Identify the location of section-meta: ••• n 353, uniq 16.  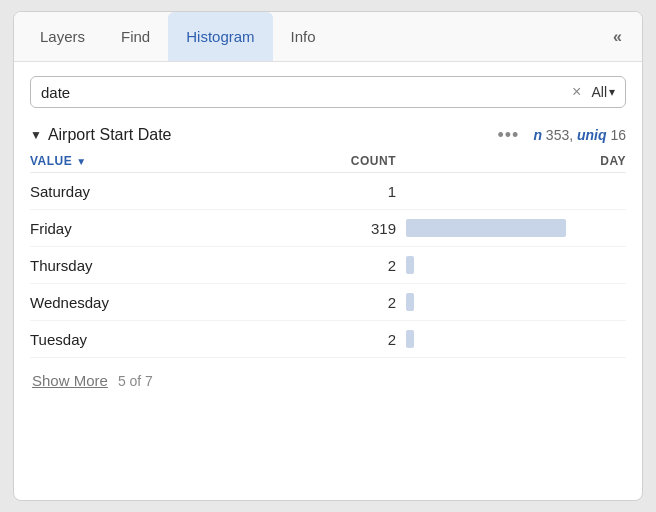
(562, 135).